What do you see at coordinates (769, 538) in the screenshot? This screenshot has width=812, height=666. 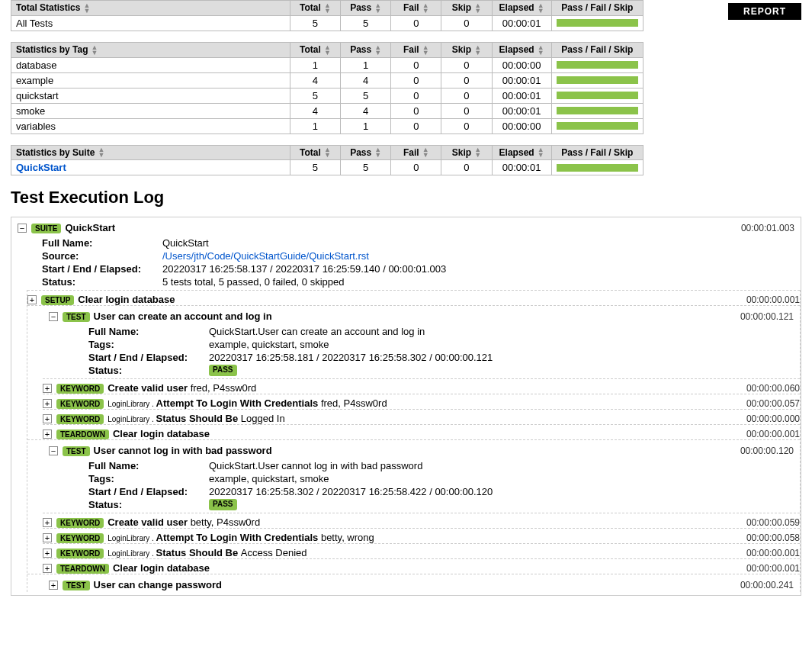 I see `keyword-time: 00:00:00.058` at bounding box center [769, 538].